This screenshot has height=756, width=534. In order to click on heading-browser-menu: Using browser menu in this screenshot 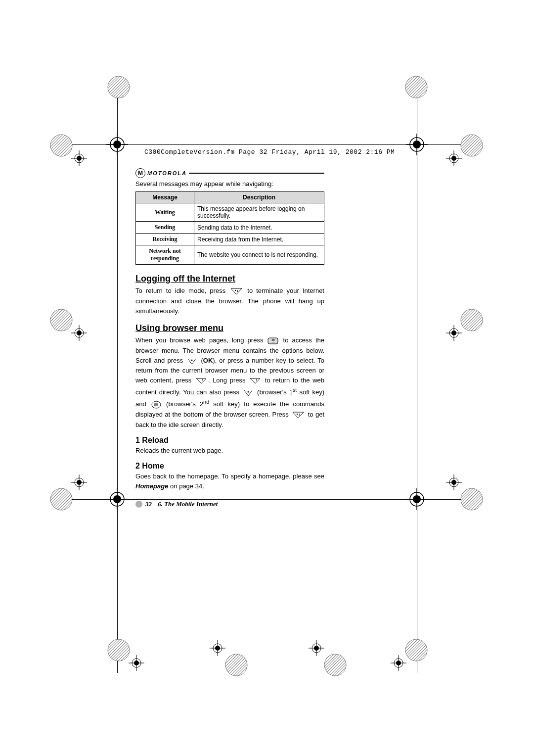, I will do `click(230, 329)`.